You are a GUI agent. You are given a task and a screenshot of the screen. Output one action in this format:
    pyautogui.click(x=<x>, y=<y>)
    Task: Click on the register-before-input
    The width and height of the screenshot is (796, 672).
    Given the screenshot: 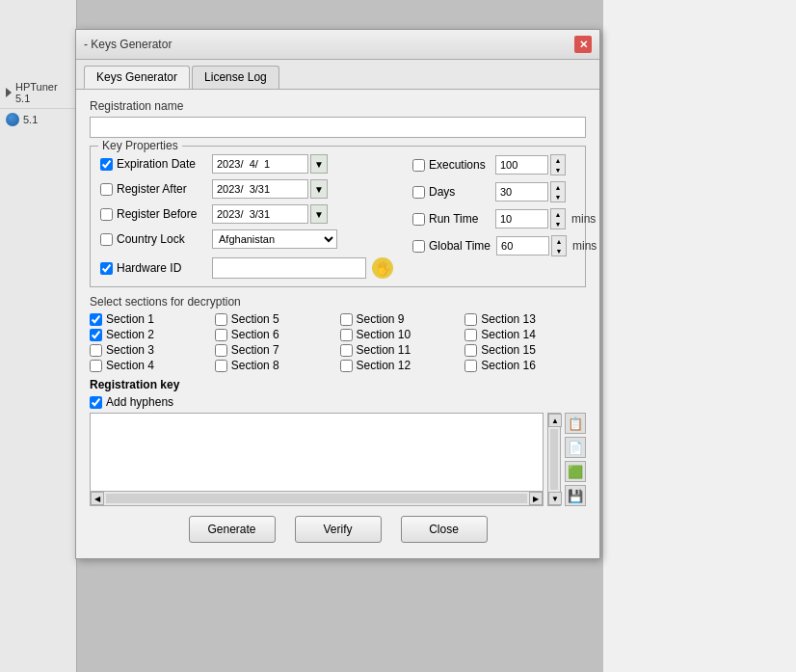 What is the action you would take?
    pyautogui.click(x=260, y=214)
    